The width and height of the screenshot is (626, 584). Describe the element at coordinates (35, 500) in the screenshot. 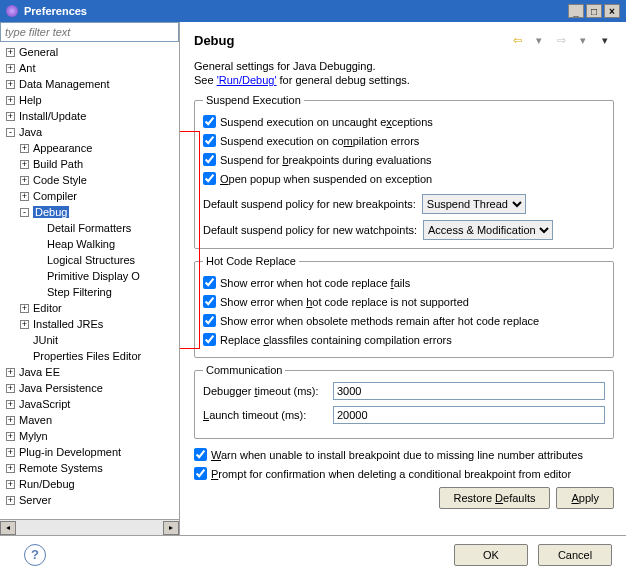

I see `tree-item-label: Server` at that location.